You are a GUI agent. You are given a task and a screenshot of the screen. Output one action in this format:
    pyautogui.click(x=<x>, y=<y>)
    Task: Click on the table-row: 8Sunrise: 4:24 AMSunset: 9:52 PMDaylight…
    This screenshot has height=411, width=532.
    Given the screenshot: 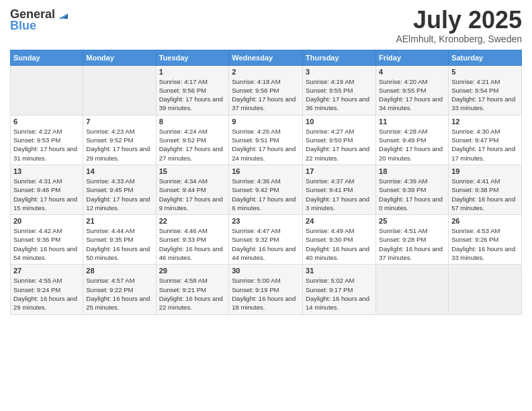 What is the action you would take?
    pyautogui.click(x=192, y=140)
    